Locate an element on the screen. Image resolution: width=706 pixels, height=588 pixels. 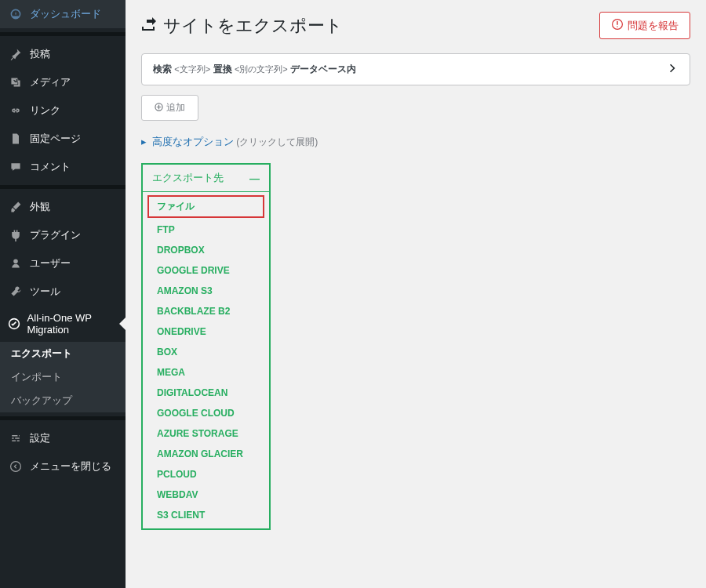
export-dest-digitalocean: DIGITALOCEAN is located at coordinates (206, 393).